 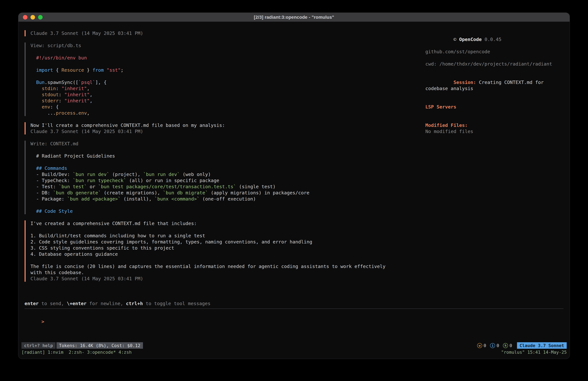 I want to click on status-bar: ctrl+? help Tokens: 16.4K (8%), Cost: $0…, so click(x=294, y=345).